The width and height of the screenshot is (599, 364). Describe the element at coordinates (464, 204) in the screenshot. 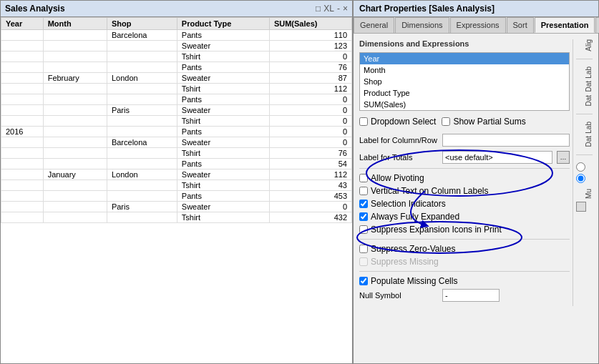

I see `selection-indicators-row: Selection Indicators` at that location.